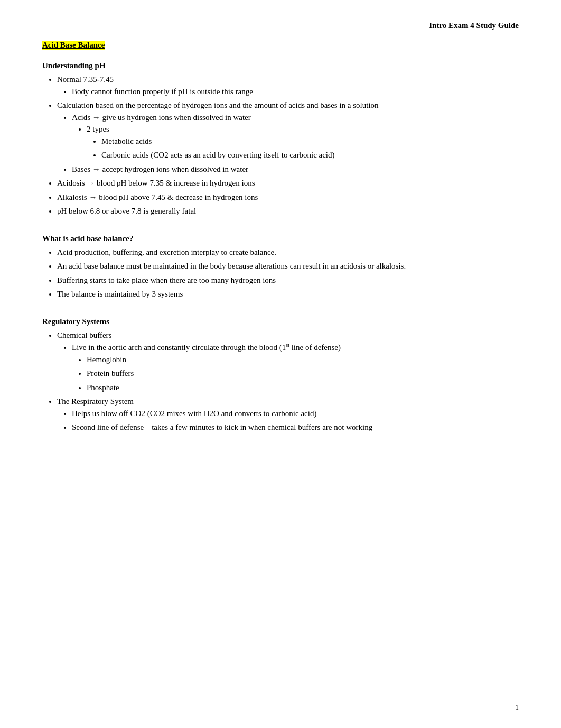 This screenshot has width=561, height=728. Describe the element at coordinates (288, 137) in the screenshot. I see `list-item: Calculation based on the percentage of h…` at that location.